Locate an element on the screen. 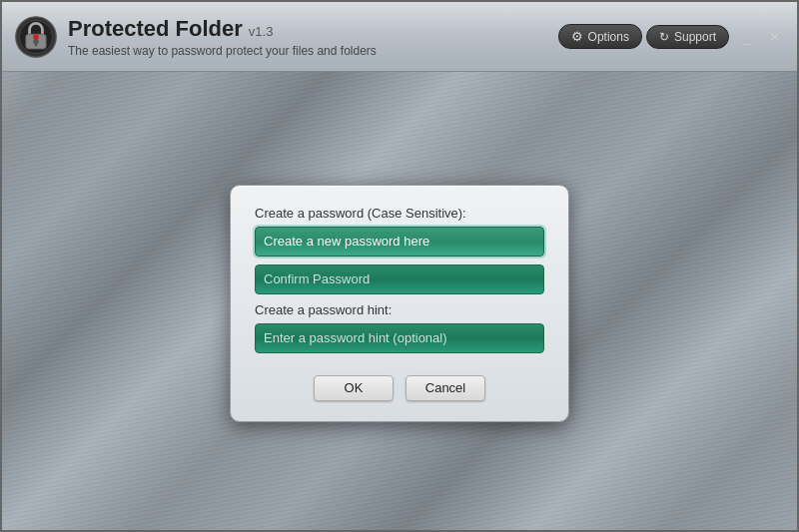  app-title: Protected Folder v1.3 is located at coordinates (314, 29).